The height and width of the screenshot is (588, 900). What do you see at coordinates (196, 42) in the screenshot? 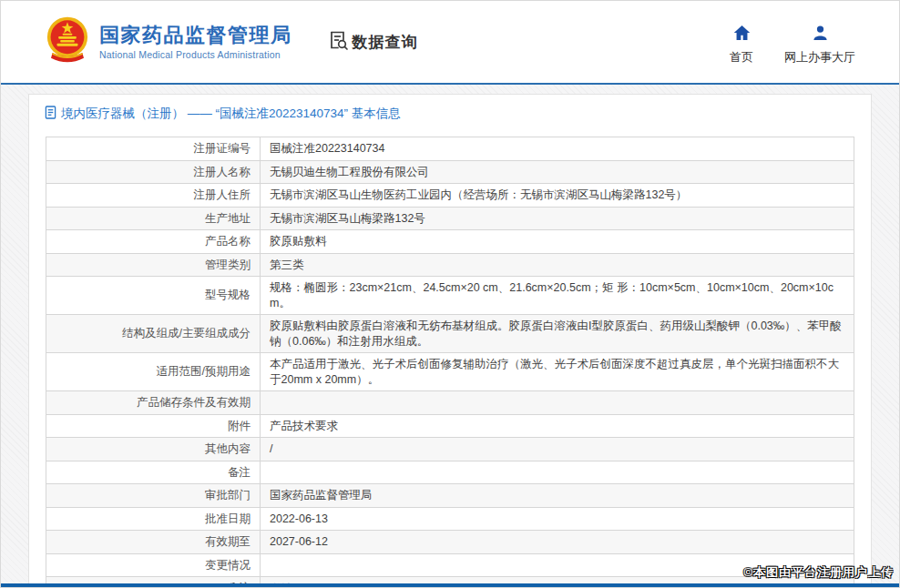
I see `org-title-block: 国家药品监督管理局 National Medical Products Admi…` at bounding box center [196, 42].